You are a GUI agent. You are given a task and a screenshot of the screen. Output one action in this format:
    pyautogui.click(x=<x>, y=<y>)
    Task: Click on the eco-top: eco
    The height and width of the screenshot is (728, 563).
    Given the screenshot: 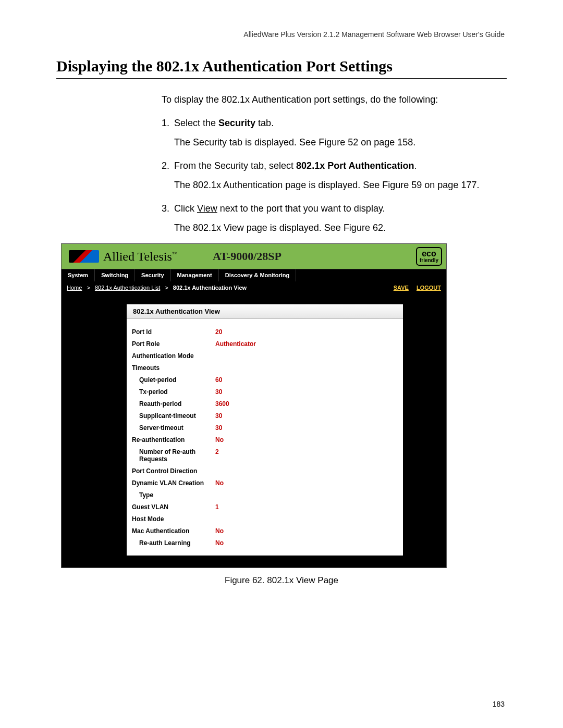 What is the action you would take?
    pyautogui.click(x=429, y=254)
    